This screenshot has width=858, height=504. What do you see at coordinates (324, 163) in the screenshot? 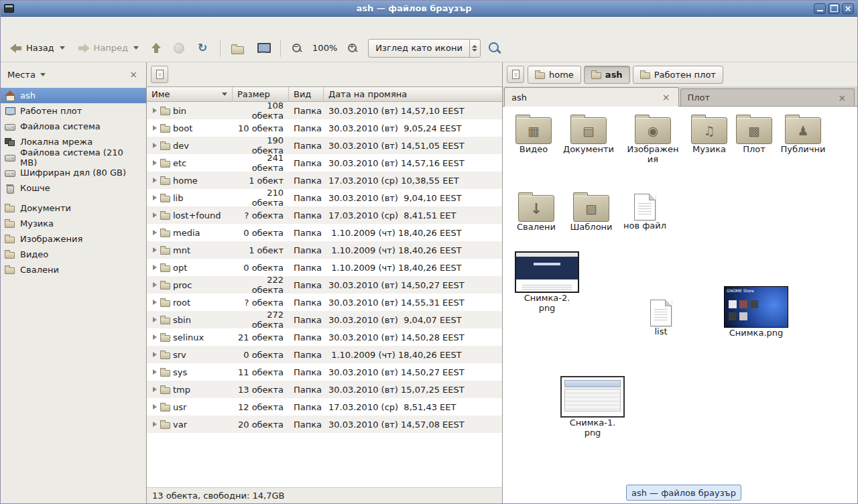
I see `table-row: etc 241 обекта Папка 30.03.2010 (вт) 14,…` at bounding box center [324, 163].